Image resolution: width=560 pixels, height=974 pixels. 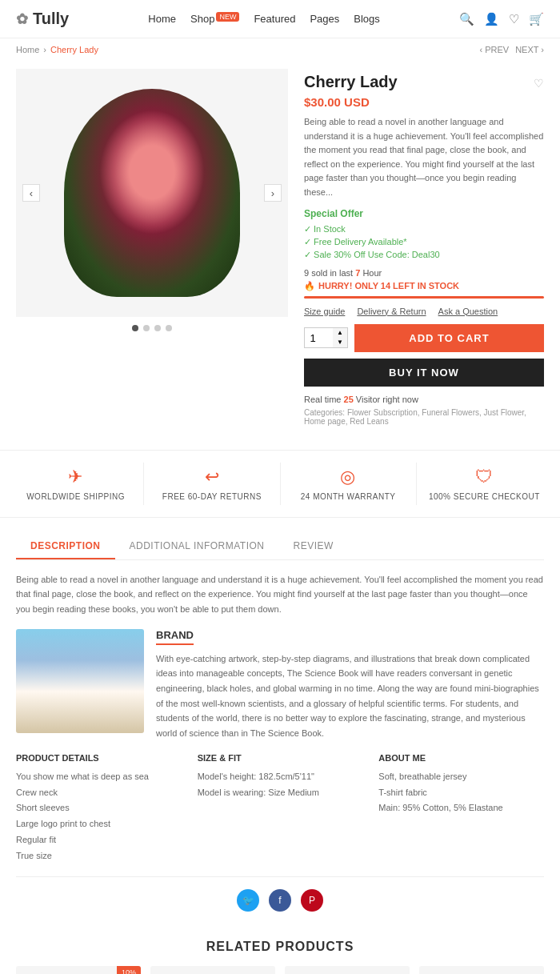 I want to click on account-icon: 👤, so click(x=491, y=19).